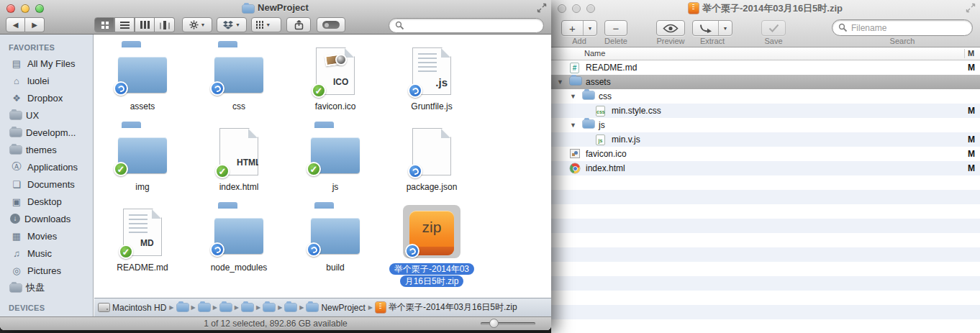  Describe the element at coordinates (17, 201) in the screenshot. I see `desktop-icon: ▣` at that location.